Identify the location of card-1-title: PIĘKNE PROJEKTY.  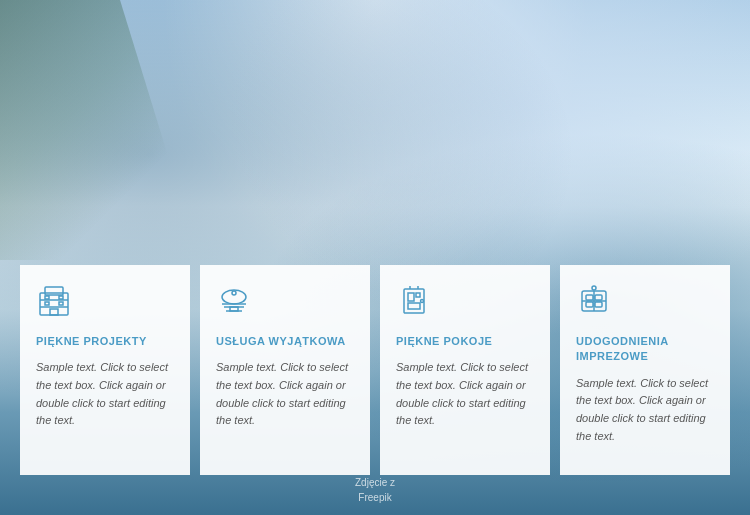
(105, 342).